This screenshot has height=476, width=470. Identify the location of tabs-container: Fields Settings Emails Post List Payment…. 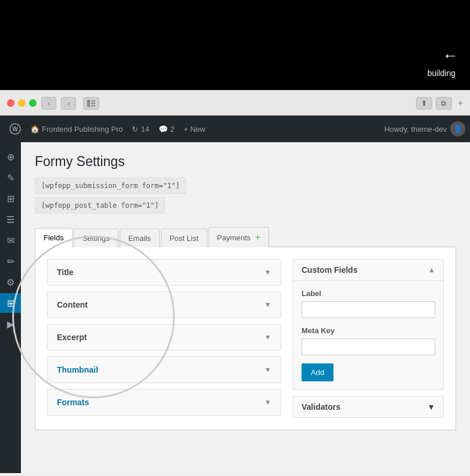
(245, 237).